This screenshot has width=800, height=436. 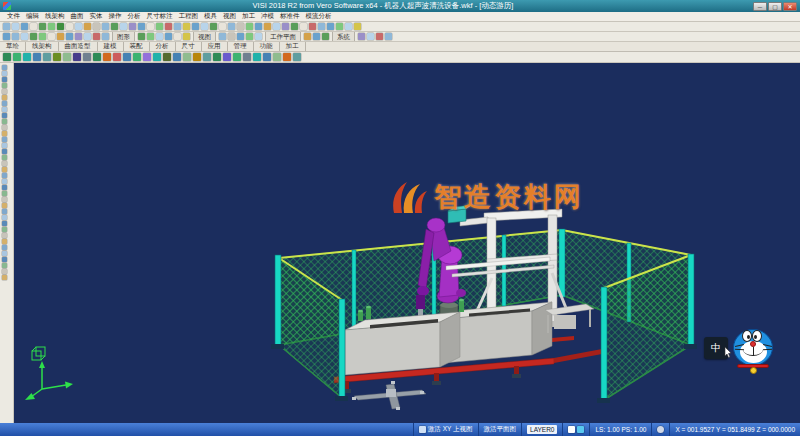 I want to click on menu-item-加工: 加工, so click(x=248, y=16).